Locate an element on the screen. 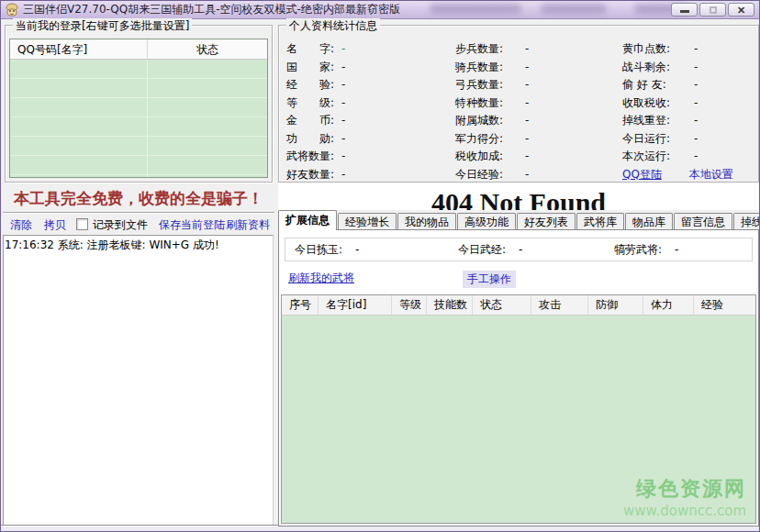  reward-generals-value: - is located at coordinates (676, 249).